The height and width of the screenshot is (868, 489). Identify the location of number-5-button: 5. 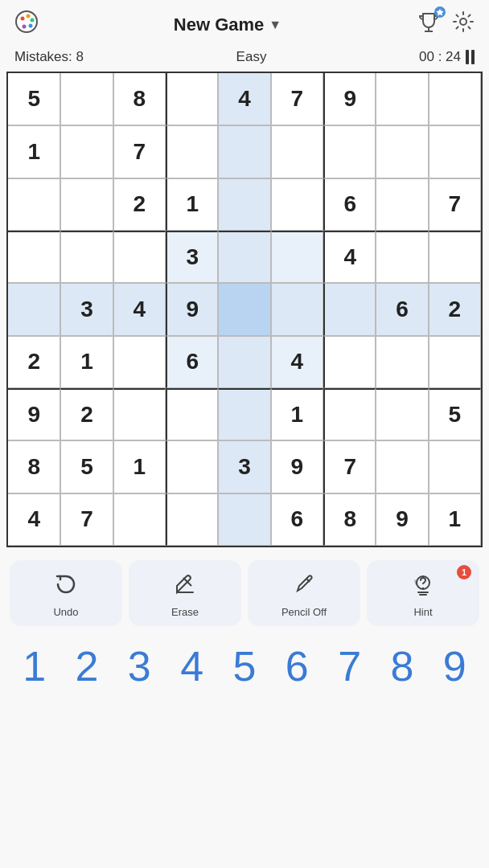
(244, 666).